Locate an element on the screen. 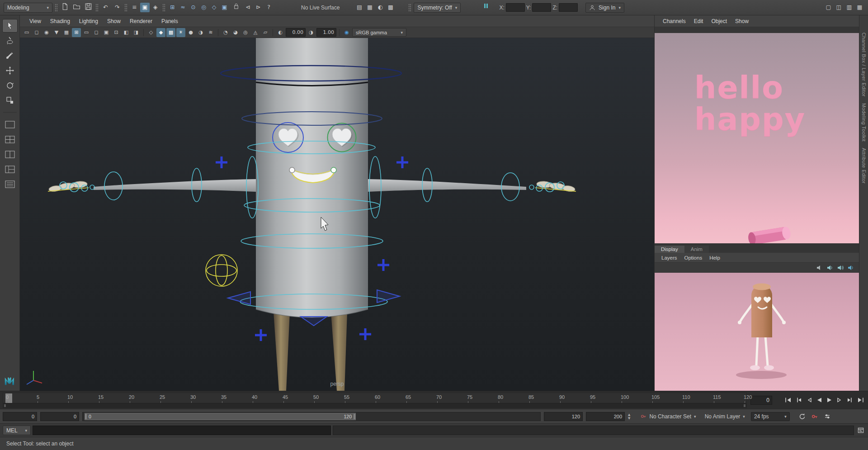 This screenshot has height=450, width=868. tab-anim: Anim is located at coordinates (697, 249).